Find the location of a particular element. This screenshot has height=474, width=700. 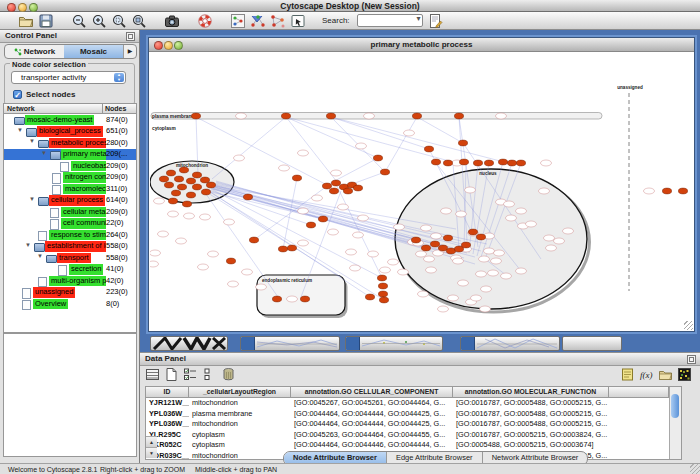

scrollbar-thumb is located at coordinates (675, 406).